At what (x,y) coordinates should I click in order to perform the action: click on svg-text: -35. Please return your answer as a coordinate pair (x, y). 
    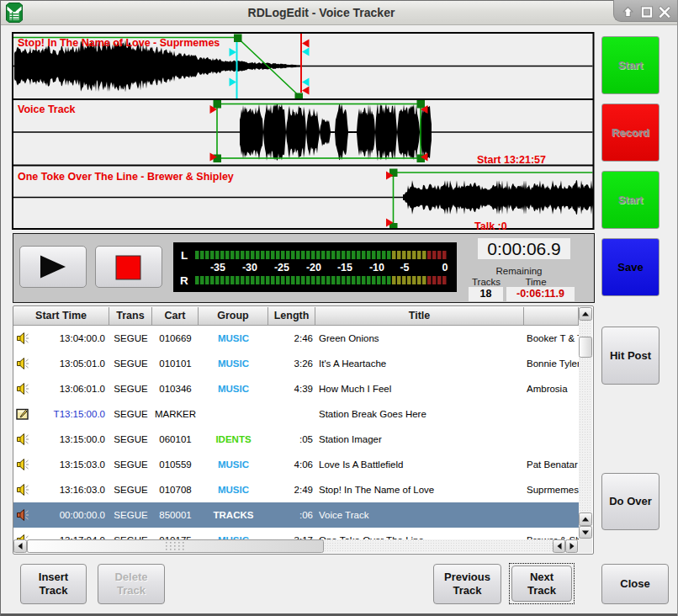
    Looking at the image, I should click on (218, 268).